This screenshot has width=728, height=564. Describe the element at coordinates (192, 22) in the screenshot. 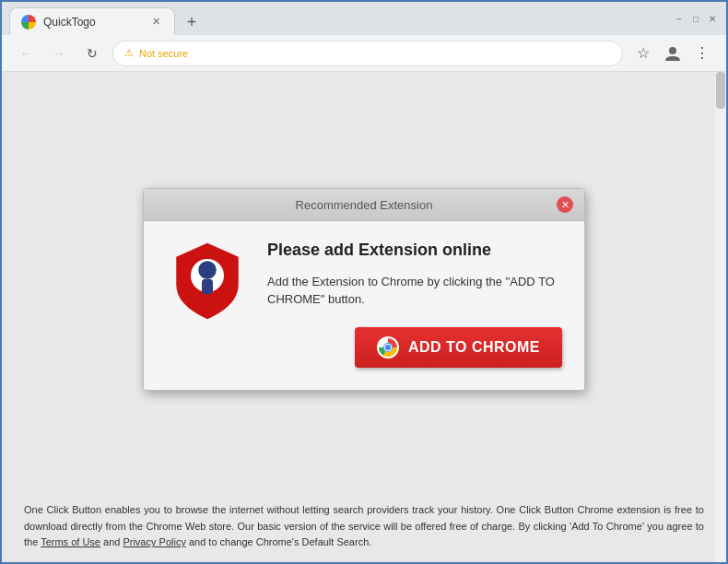

I see `new-tab-button: +` at that location.